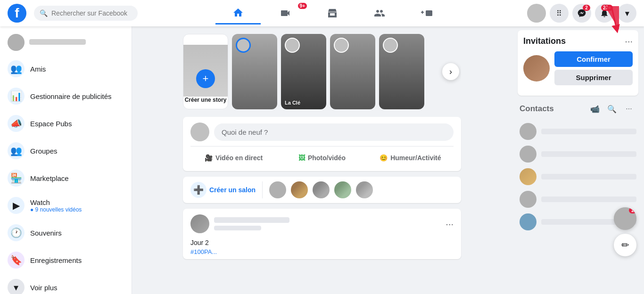 This screenshot has width=644, height=294. Describe the element at coordinates (50, 178) in the screenshot. I see `sidebar-label-marketplace: Marketplace` at that location.